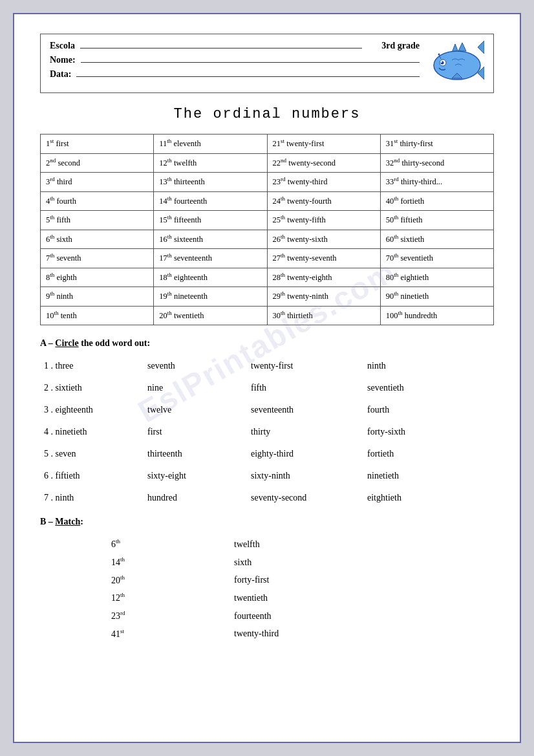 The height and width of the screenshot is (756, 534). What do you see at coordinates (260, 616) in the screenshot?
I see `match-word: fourteenth` at bounding box center [260, 616].